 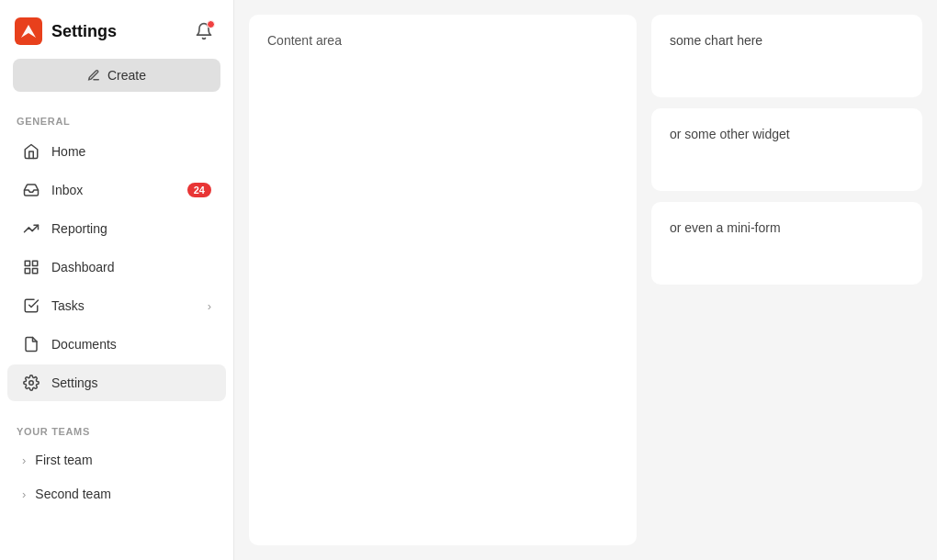 I want to click on sidebar-item-documents: Documents, so click(x=117, y=344).